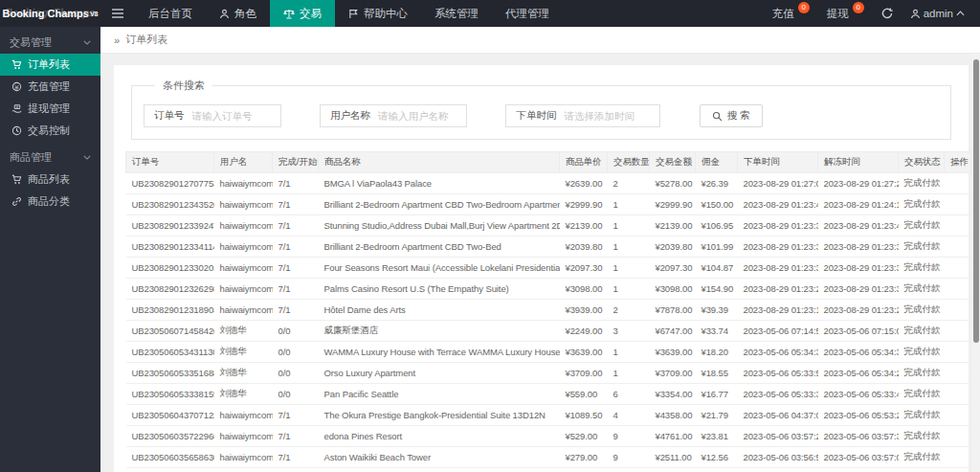 Image resolution: width=980 pixels, height=472 pixels. Describe the element at coordinates (50, 201) in the screenshot. I see `sidebar-item-product-category: 商品分类` at that location.